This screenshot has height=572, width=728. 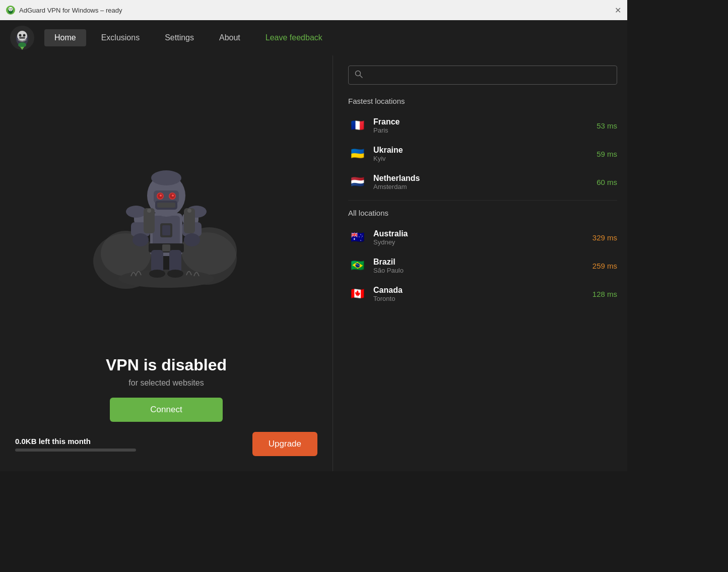 What do you see at coordinates (71, 10) in the screenshot?
I see `title-bar-title: AdGuard VPN for Windows – ready` at bounding box center [71, 10].